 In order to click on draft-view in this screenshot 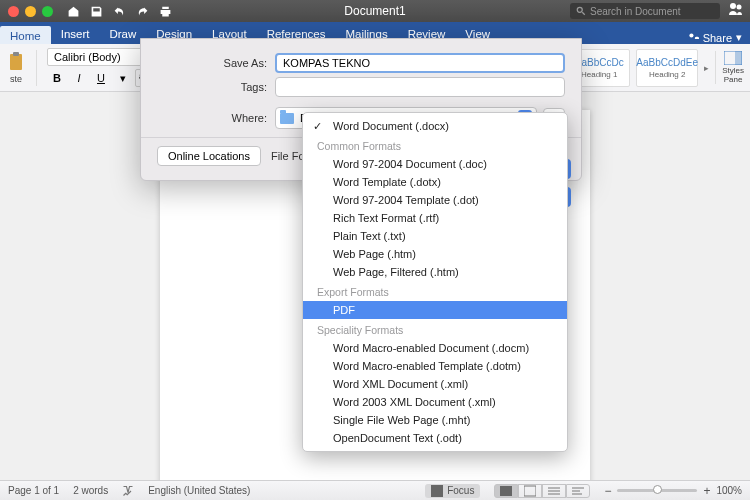, I will do `click(578, 491)`.